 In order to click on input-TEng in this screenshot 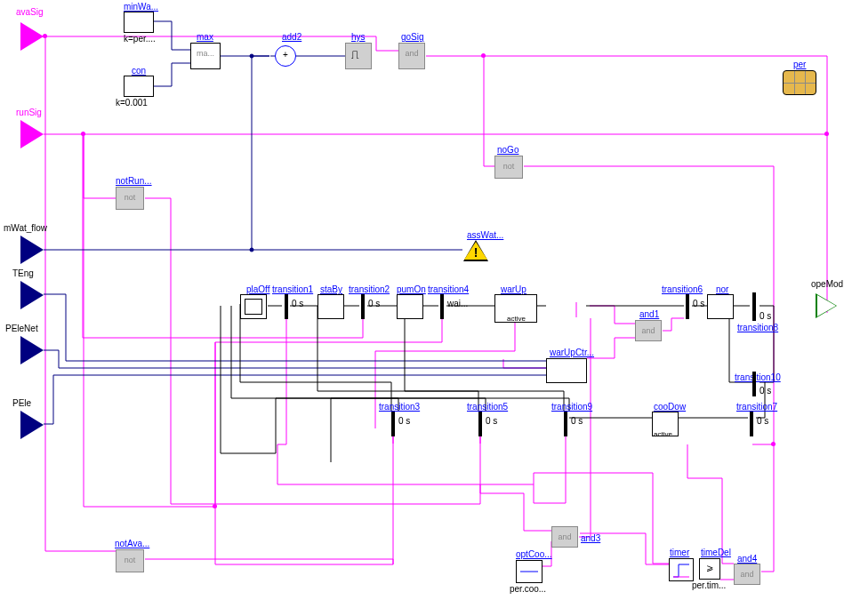, I will do `click(32, 295)`.